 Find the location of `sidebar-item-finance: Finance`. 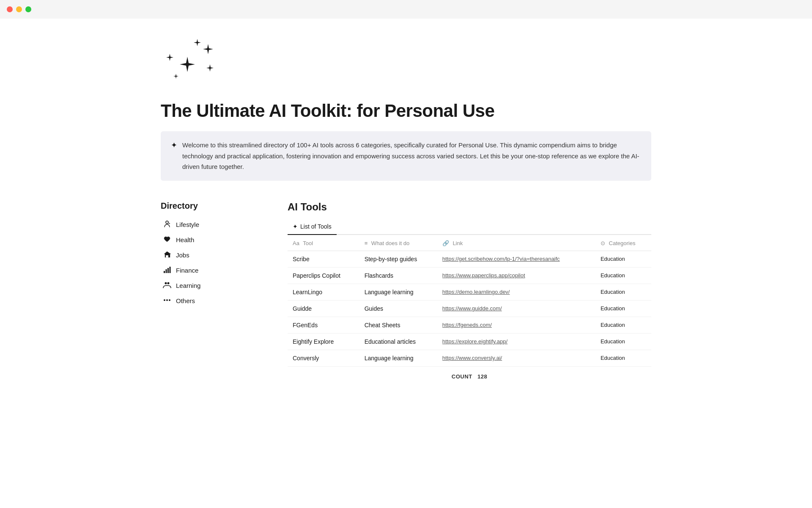

sidebar-item-finance: Finance is located at coordinates (211, 271).